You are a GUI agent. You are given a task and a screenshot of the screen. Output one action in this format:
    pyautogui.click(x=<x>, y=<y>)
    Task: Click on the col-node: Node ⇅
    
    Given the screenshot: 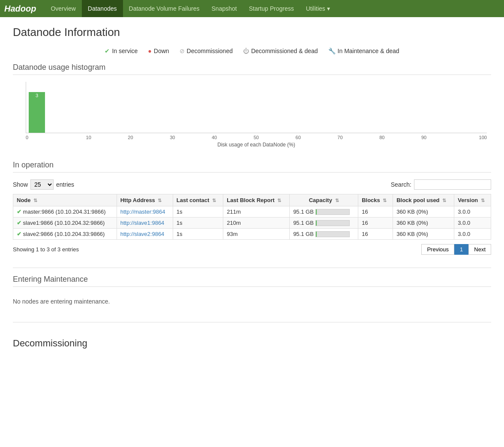 What is the action you would take?
    pyautogui.click(x=65, y=200)
    